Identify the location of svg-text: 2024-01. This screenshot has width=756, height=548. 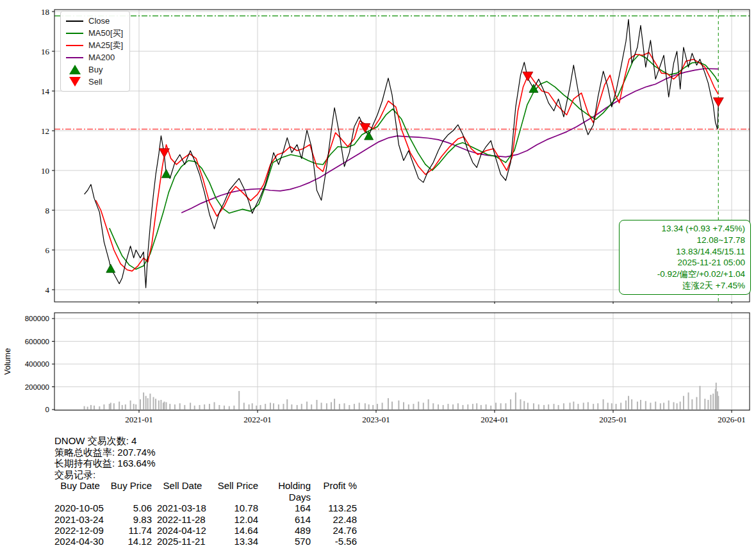
(495, 419).